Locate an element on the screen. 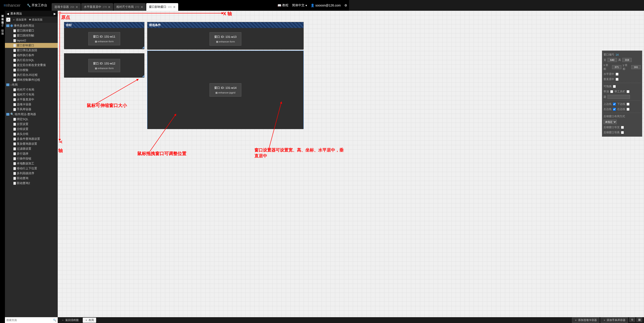  settings-icon: ⚙ is located at coordinates (346, 6).